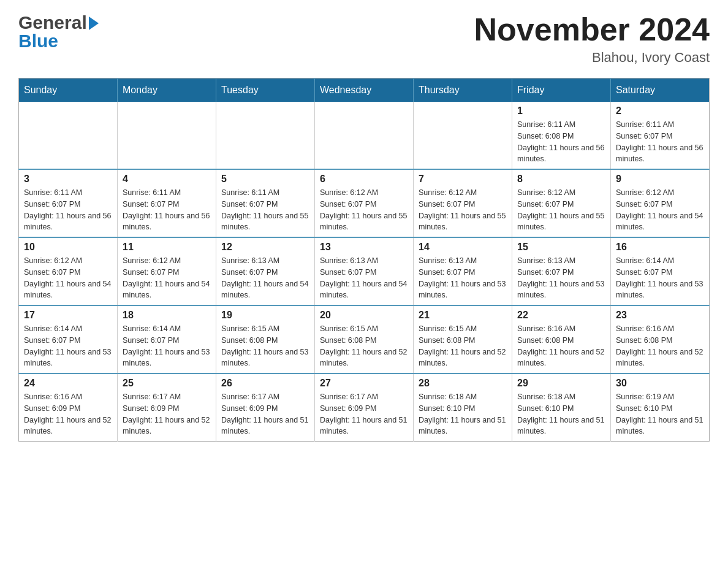 Image resolution: width=728 pixels, height=563 pixels. What do you see at coordinates (364, 315) in the screenshot?
I see `day-number: 20` at bounding box center [364, 315].